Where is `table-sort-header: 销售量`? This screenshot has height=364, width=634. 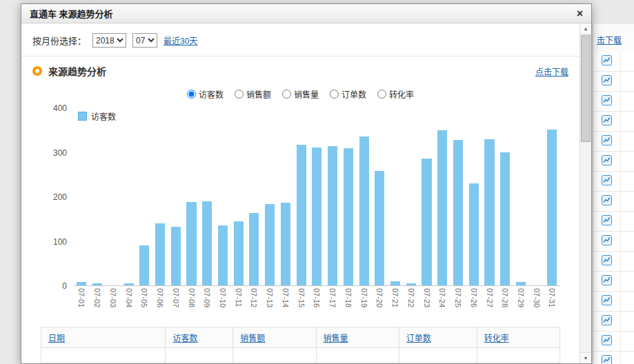 table-sort-header: 销售量 is located at coordinates (336, 338).